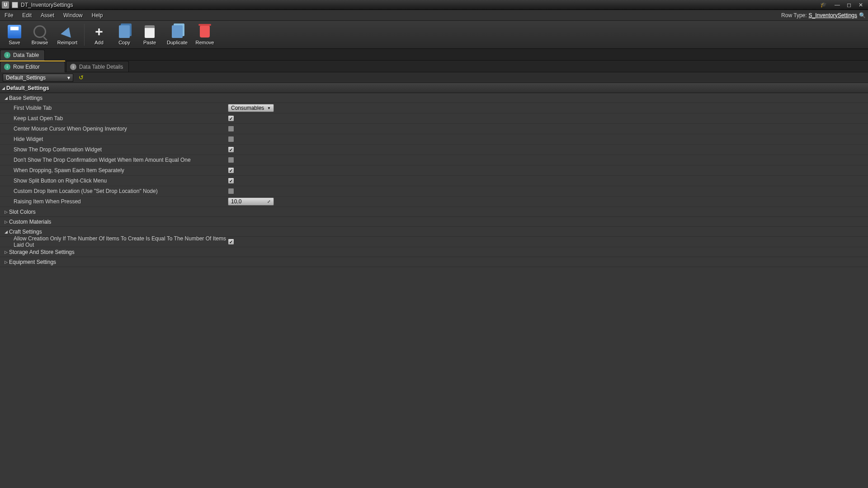  What do you see at coordinates (434, 55) in the screenshot?
I see `main-tab-row: i Data Table` at bounding box center [434, 55].